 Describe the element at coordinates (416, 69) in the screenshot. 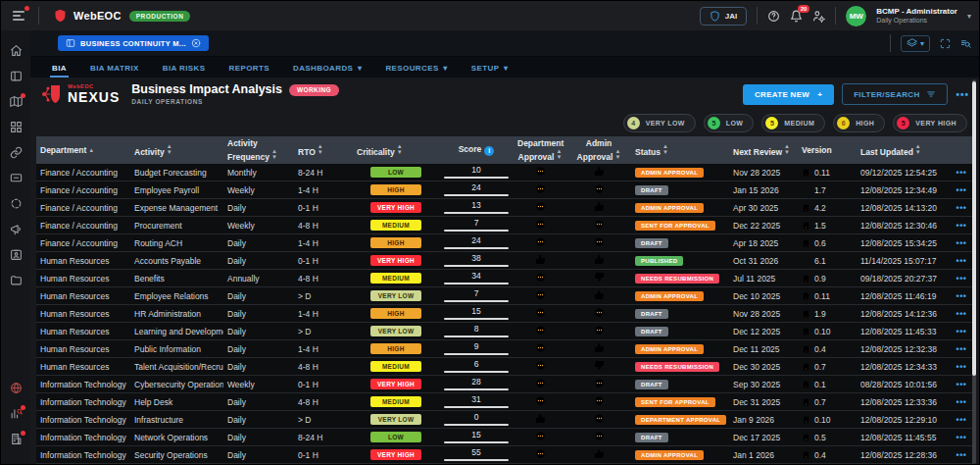

I see `tab-resources: RESOURCES ▾` at that location.